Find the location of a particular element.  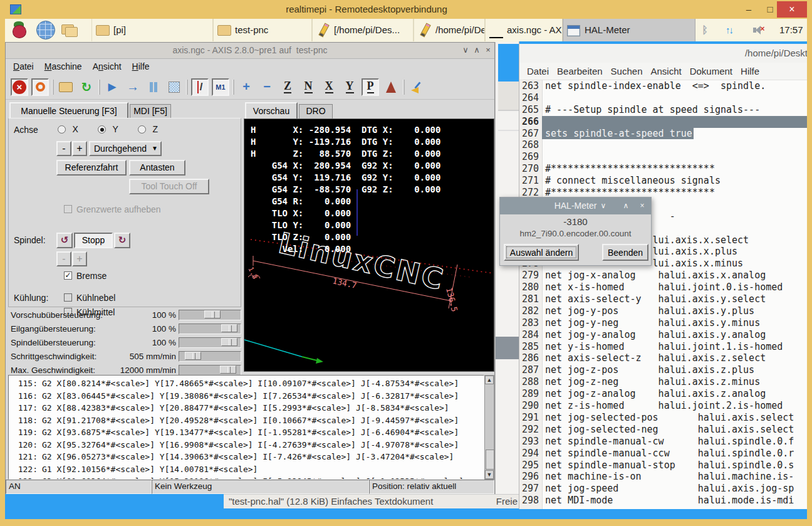

volume-muted-icon: × is located at coordinates (758, 30).